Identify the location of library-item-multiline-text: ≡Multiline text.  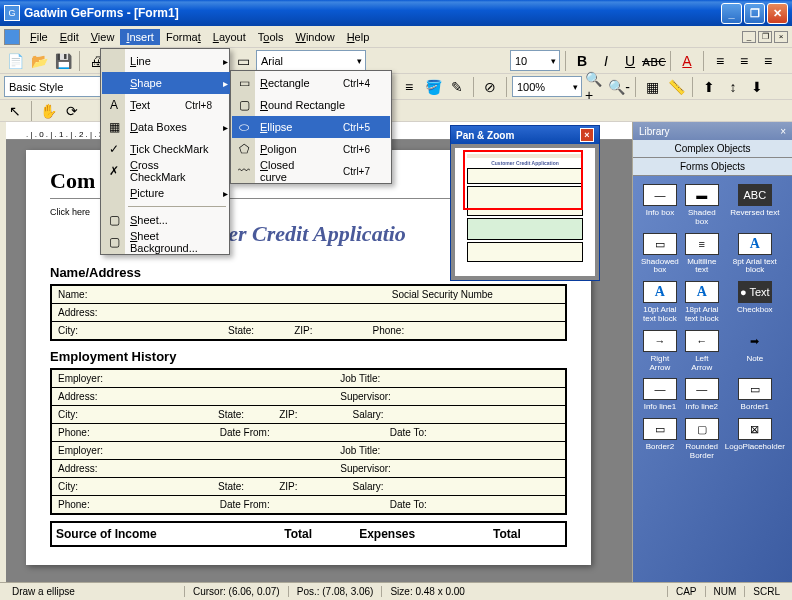
(702, 254).